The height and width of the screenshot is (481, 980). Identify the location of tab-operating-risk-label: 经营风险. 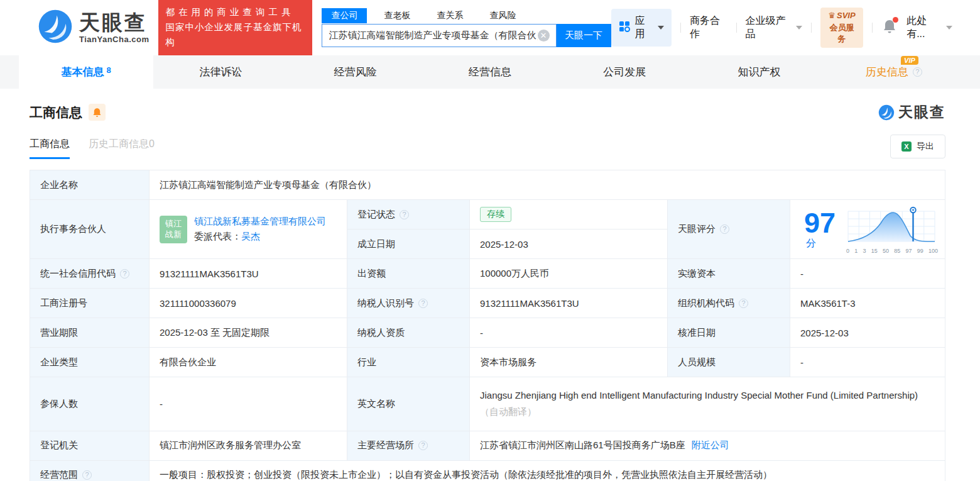
(356, 72).